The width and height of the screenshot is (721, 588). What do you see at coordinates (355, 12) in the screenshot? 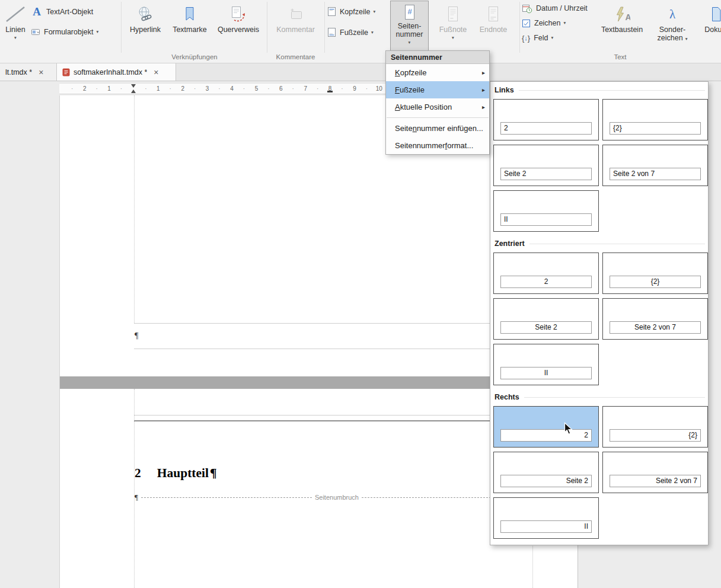
I see `kopfzeile-label: Kopfzeile` at bounding box center [355, 12].